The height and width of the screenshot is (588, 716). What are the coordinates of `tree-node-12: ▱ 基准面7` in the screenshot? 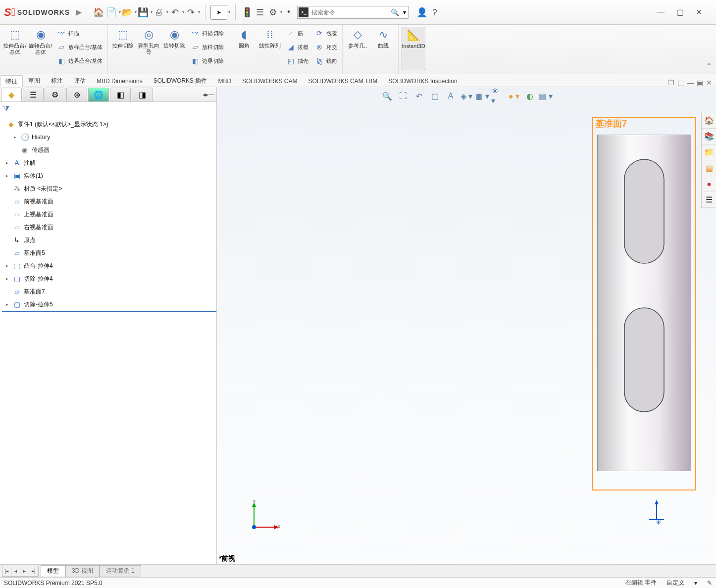 It's located at (109, 292).